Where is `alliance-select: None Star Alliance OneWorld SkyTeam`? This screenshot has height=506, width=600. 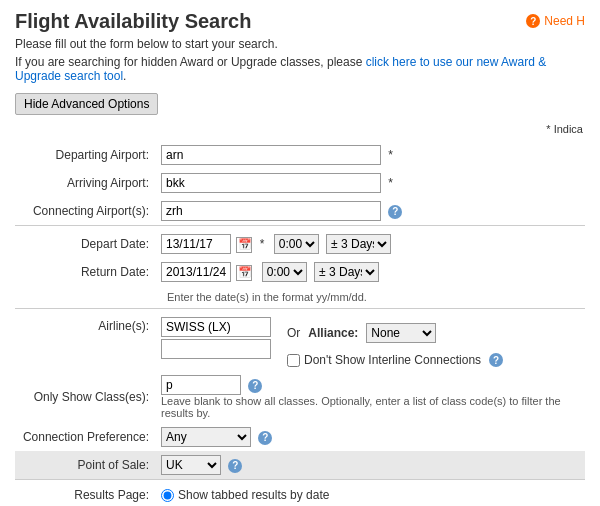 alliance-select: None Star Alliance OneWorld SkyTeam is located at coordinates (401, 333).